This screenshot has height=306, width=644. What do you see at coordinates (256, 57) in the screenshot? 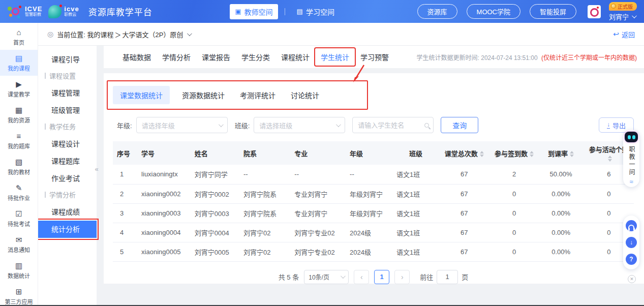
I see `stats-tab: 学生分类` at bounding box center [256, 57].